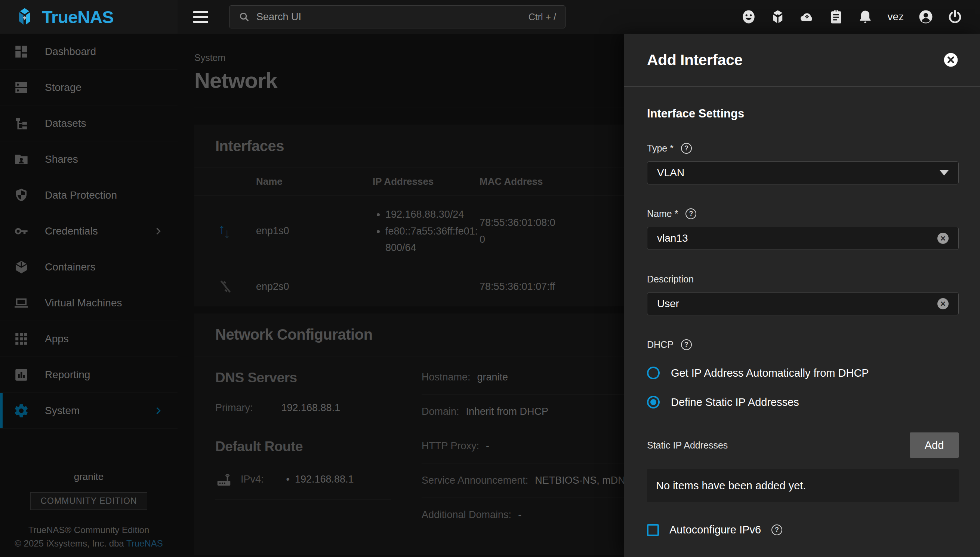  What do you see at coordinates (803, 445) in the screenshot?
I see `static-ip-section-header: Static IP Addresses Add` at bounding box center [803, 445].